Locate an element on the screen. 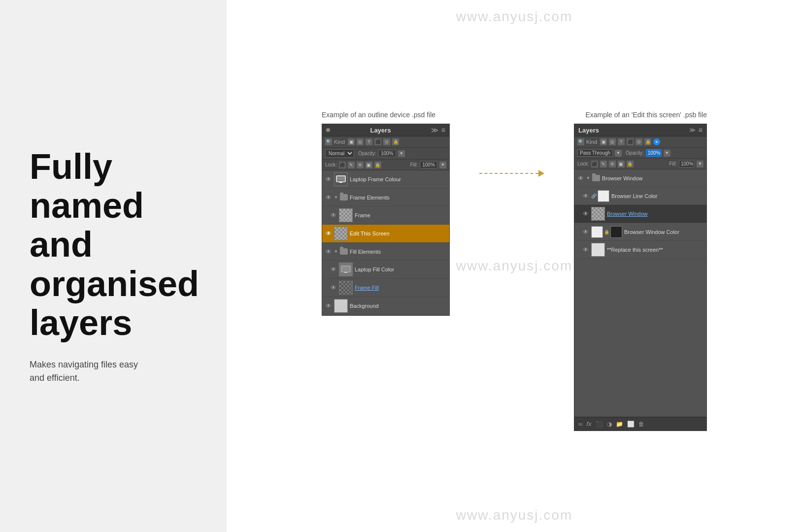 This screenshot has height=532, width=802. ps-layer-name: Background is located at coordinates (398, 306).